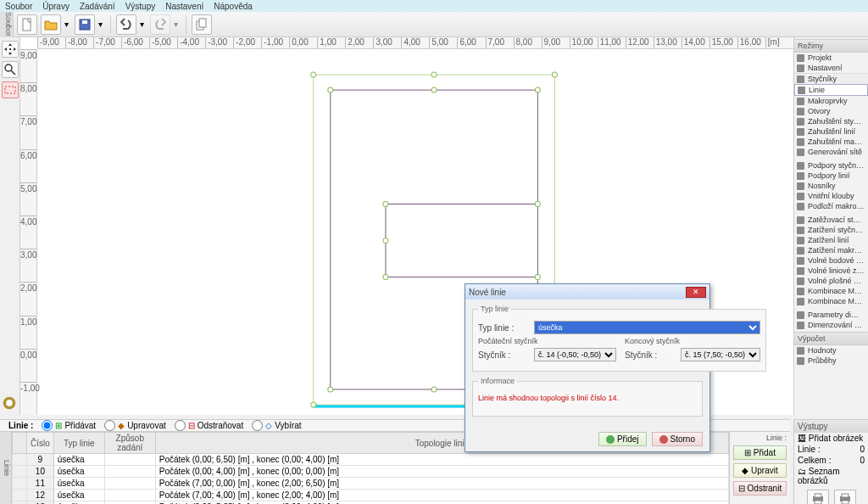 The height and width of the screenshot is (504, 868). I want to click on dialog-close-button: ✕, so click(696, 292).